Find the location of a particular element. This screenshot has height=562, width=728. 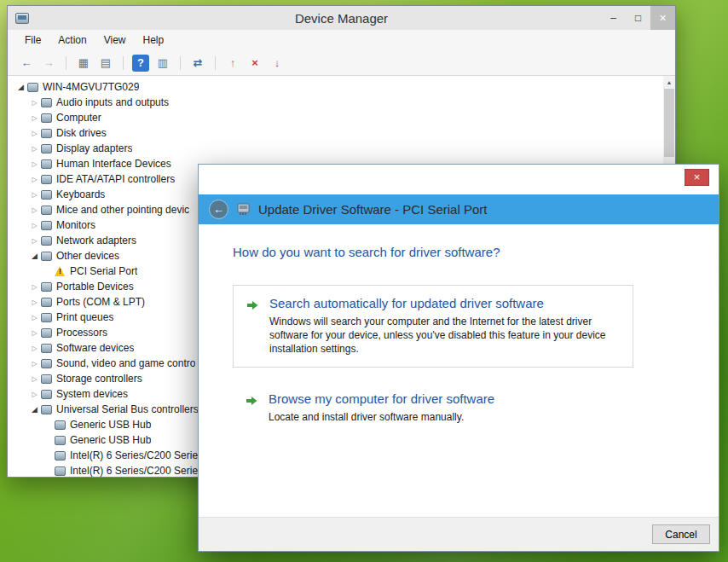

tree-item-disk-drives: ▷Disk drives is located at coordinates (336, 133).